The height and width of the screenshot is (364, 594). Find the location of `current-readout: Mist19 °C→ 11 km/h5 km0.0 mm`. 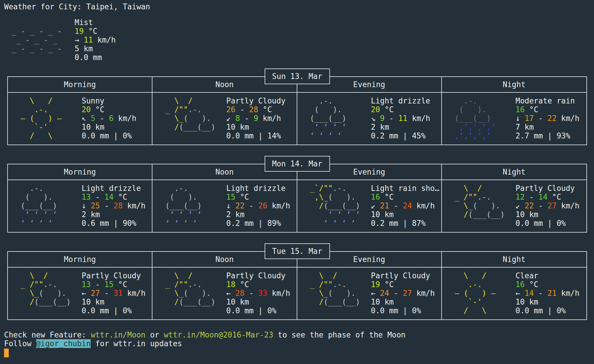

current-readout: Mist19 °C→ 11 km/h5 km0.0 mm is located at coordinates (95, 40).